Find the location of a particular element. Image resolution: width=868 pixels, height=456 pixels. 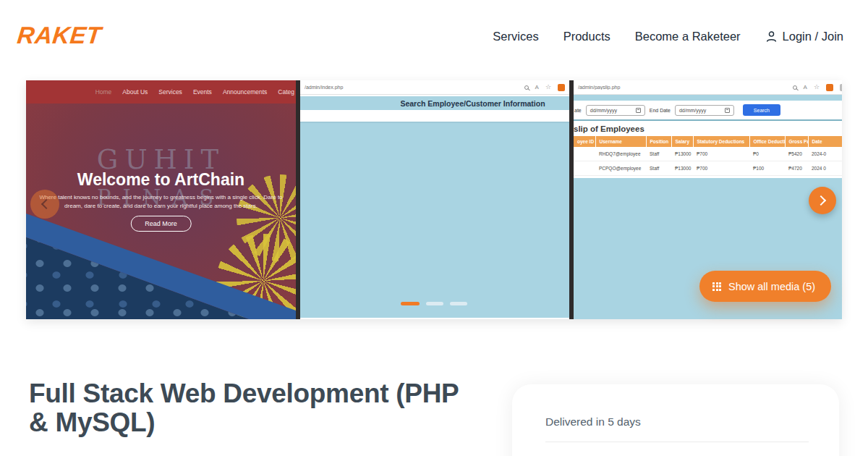

search-page-input is located at coordinates (435, 117).